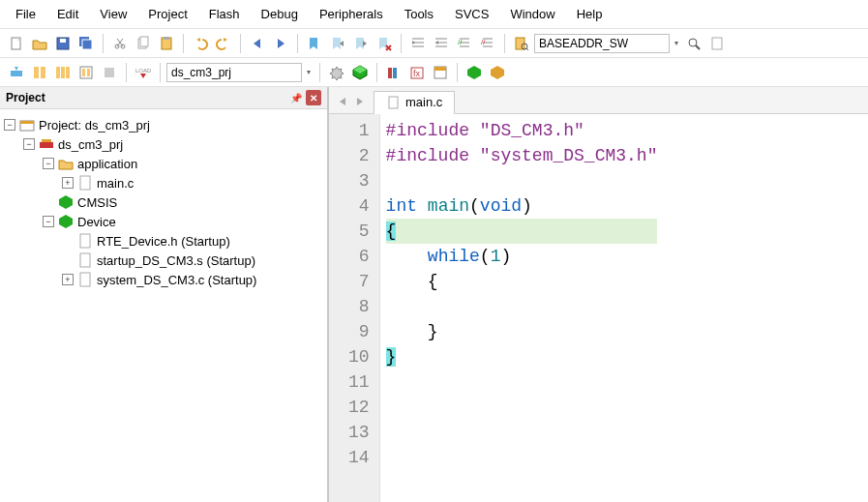 Image resolution: width=868 pixels, height=502 pixels. I want to click on target-options-icon, so click(337, 73).